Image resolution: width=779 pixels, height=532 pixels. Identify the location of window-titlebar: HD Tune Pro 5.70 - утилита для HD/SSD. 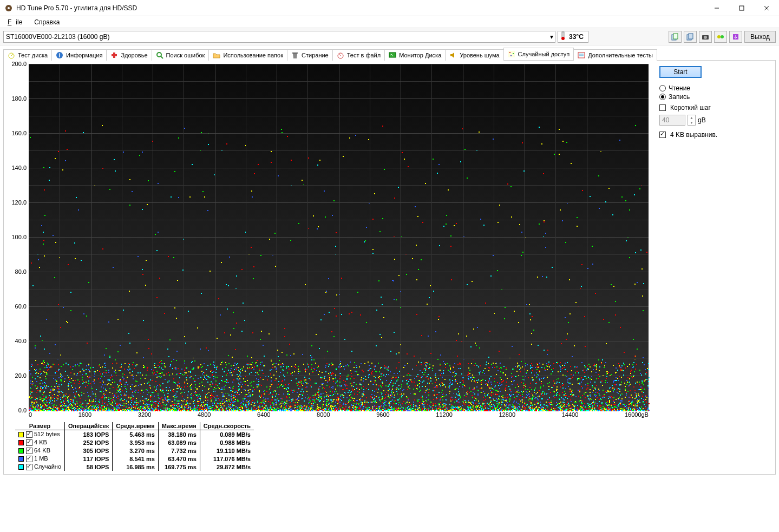
(390, 8).